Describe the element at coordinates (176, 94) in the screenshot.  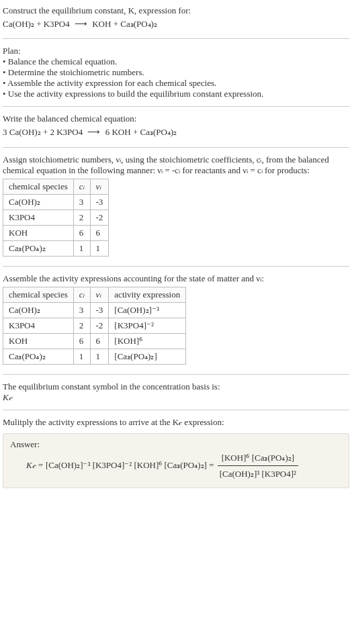
I see `plan-bullet: • Use the activity expressions to build …` at that location.